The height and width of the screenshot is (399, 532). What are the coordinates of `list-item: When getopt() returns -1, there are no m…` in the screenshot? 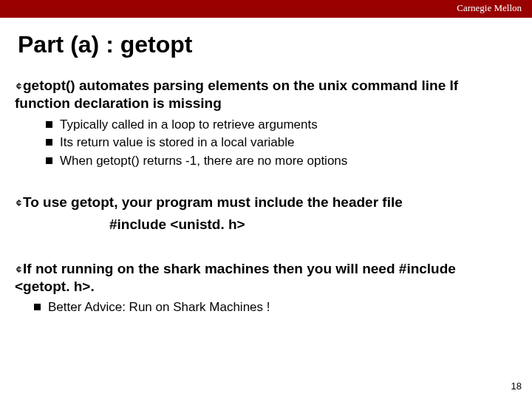 It's located at (277, 161).